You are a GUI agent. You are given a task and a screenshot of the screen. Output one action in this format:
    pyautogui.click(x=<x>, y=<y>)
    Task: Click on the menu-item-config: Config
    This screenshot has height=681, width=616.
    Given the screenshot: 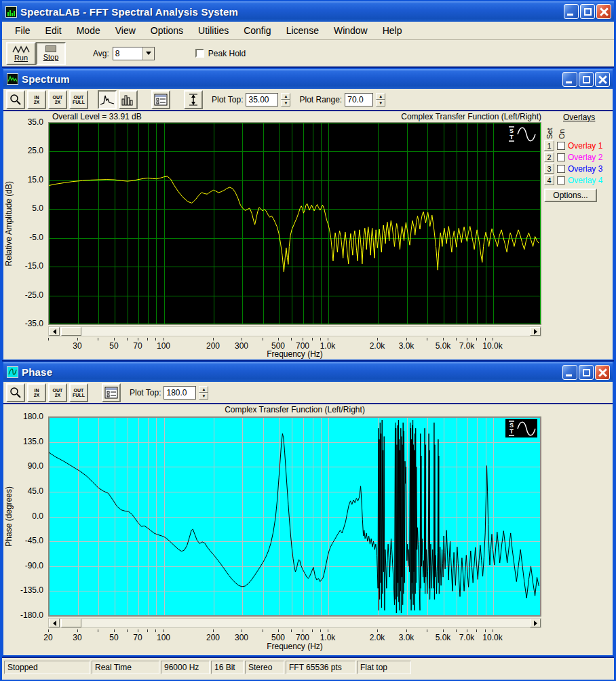 What is the action you would take?
    pyautogui.click(x=257, y=31)
    